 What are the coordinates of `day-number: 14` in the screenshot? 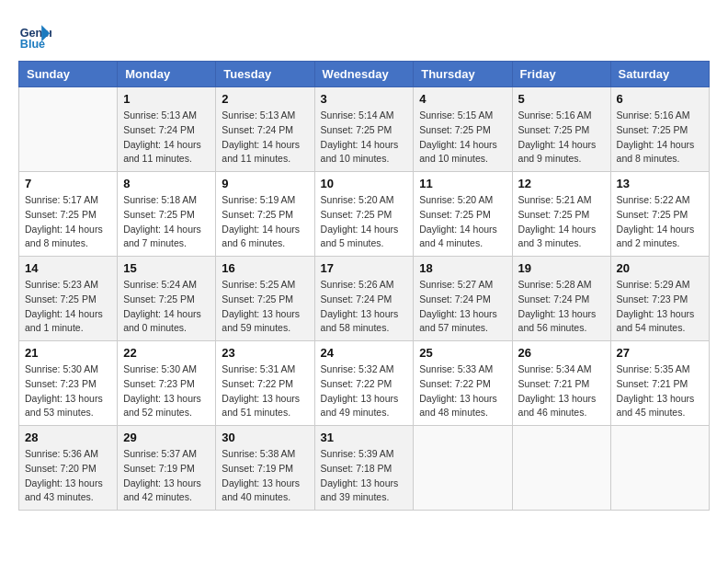 It's located at (68, 269).